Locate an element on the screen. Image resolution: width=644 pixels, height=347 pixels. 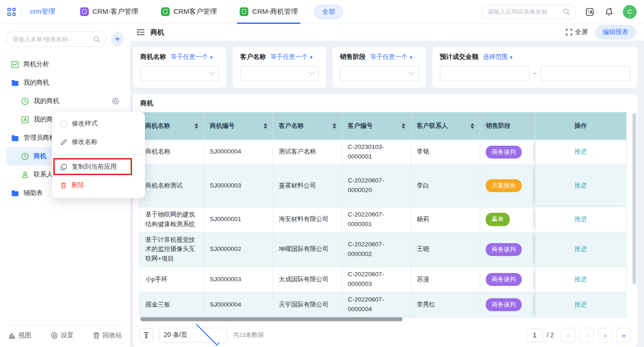
filter-sales-stage: 销售阶段 等于任意一个▼ is located at coordinates (379, 67).